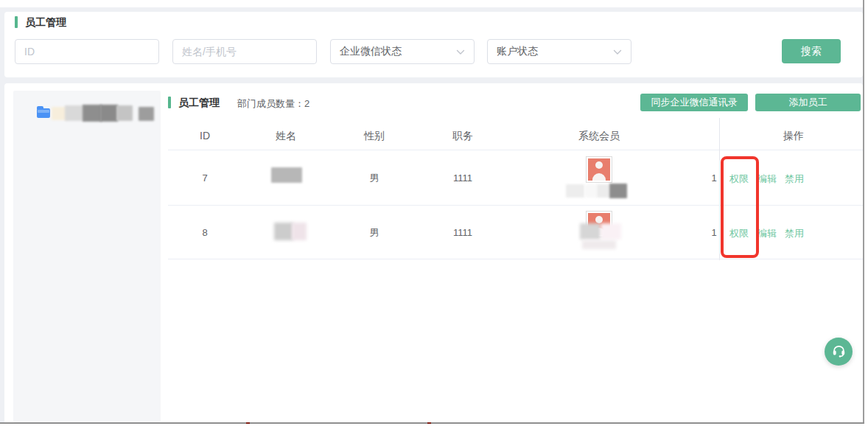  Describe the element at coordinates (599, 136) in the screenshot. I see `col-header-member: 系统会员` at that location.